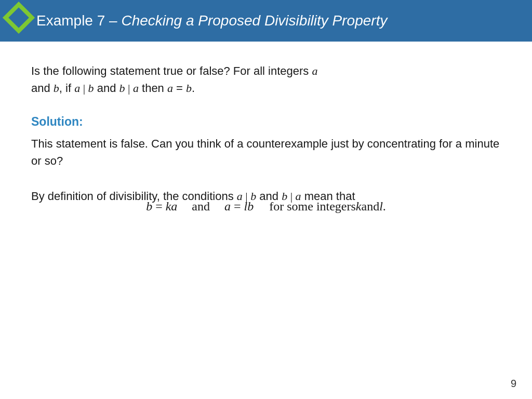  I want to click on q-b1: b, so click(56, 88).